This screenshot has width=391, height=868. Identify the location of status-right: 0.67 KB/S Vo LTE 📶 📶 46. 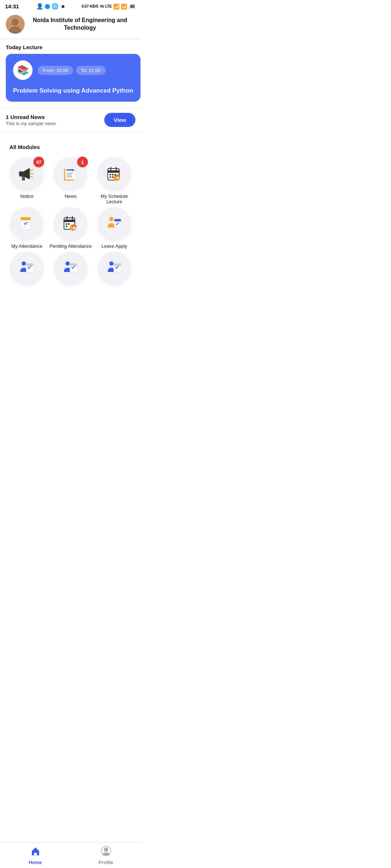
(109, 7).